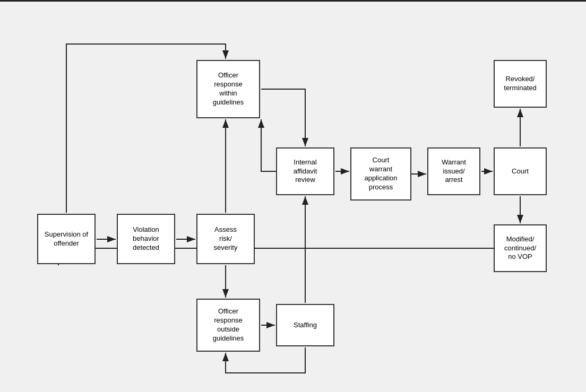 This screenshot has height=392, width=586. What do you see at coordinates (454, 171) in the screenshot?
I see `box-warrant-issued: Warrantissued/arrest` at bounding box center [454, 171].